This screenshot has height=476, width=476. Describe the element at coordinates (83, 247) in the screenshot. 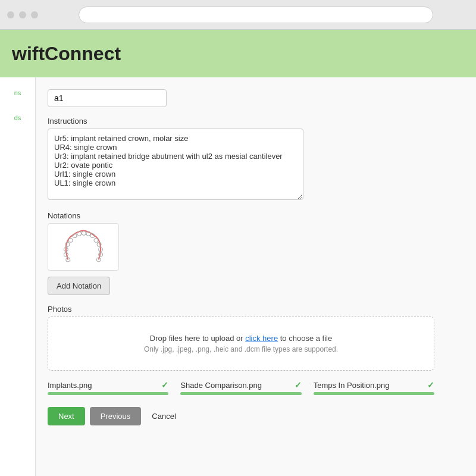

I see `notation-thumbnail` at that location.